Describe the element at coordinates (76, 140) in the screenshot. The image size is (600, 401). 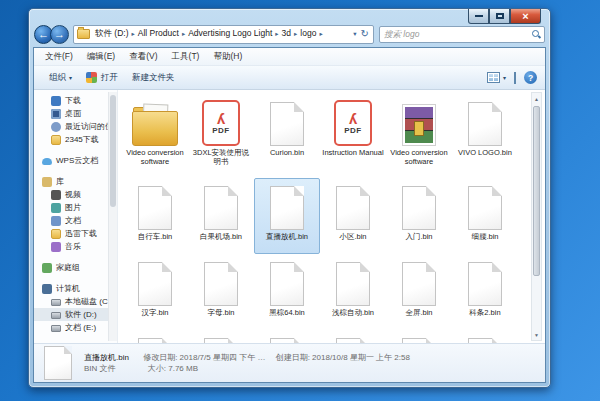
I see `sidebar-item-3: 2345下载` at that location.